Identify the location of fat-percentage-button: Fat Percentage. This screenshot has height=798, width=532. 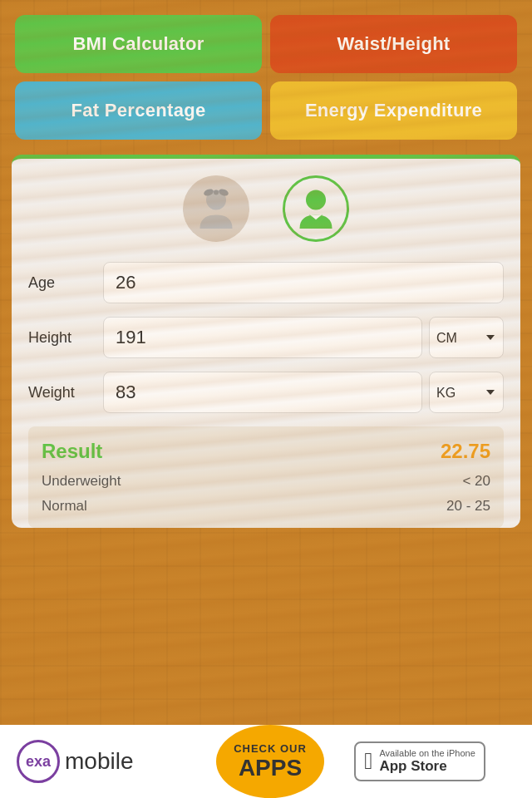
(138, 111).